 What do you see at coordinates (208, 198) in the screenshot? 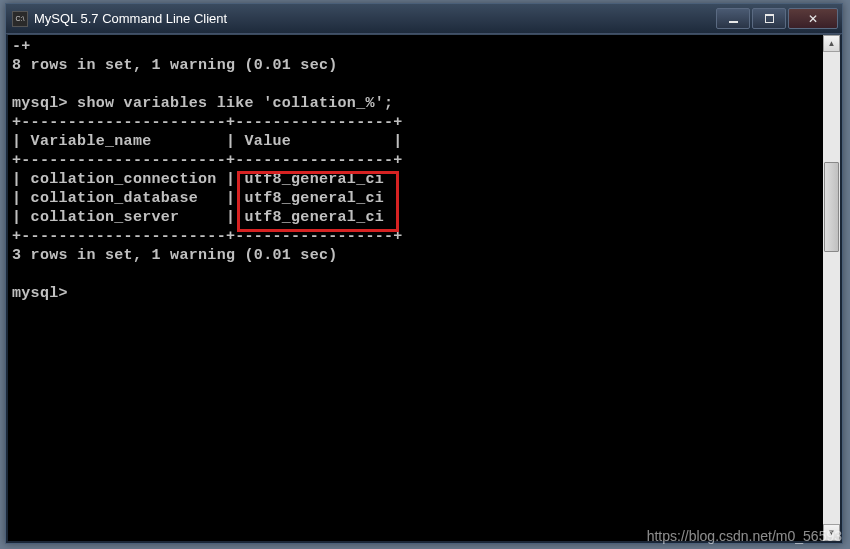
I see `table-row: | collation_database | utf8_general_ci |` at bounding box center [208, 198].